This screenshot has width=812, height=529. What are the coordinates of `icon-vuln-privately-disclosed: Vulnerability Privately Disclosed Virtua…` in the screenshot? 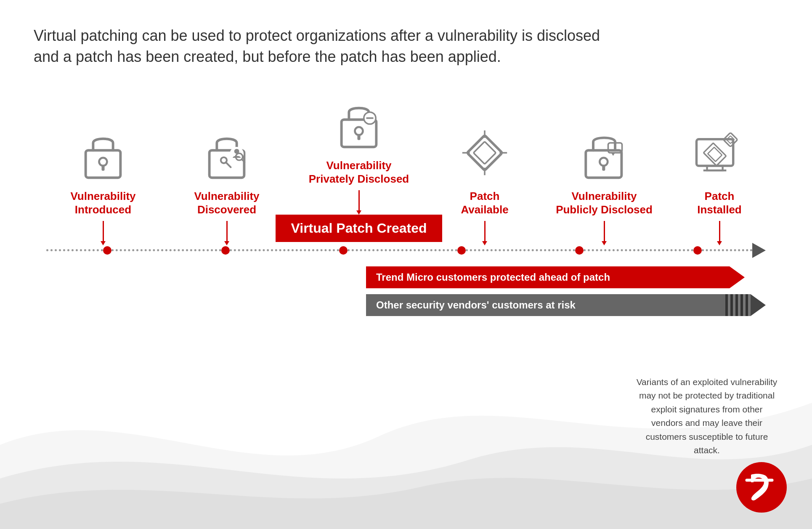 It's located at (359, 170).